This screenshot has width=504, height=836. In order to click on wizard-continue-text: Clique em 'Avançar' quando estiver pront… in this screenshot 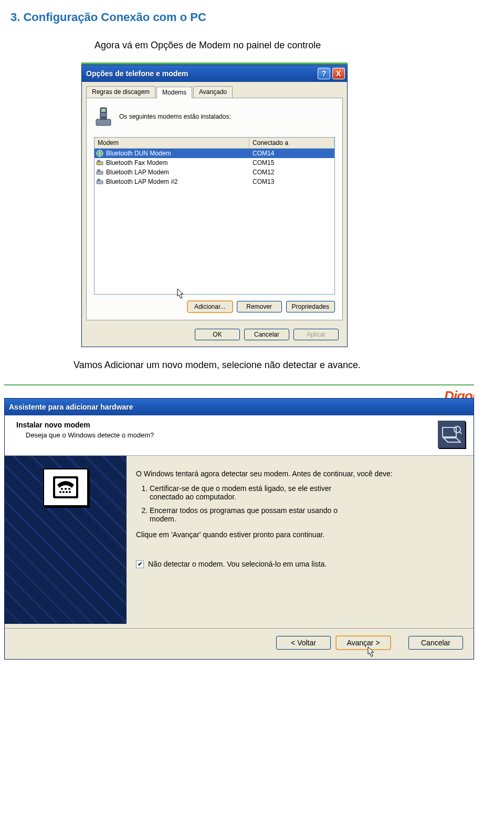, I will do `click(298, 535)`.